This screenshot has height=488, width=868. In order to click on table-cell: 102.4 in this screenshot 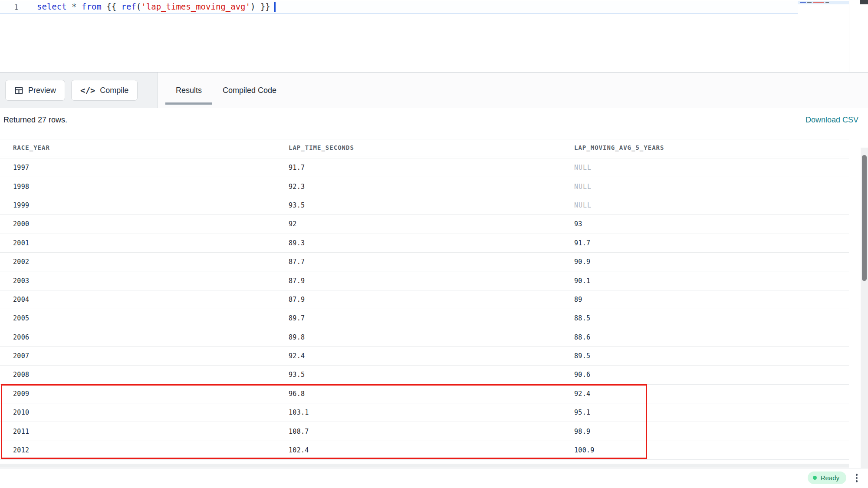, I will do `click(431, 450)`.